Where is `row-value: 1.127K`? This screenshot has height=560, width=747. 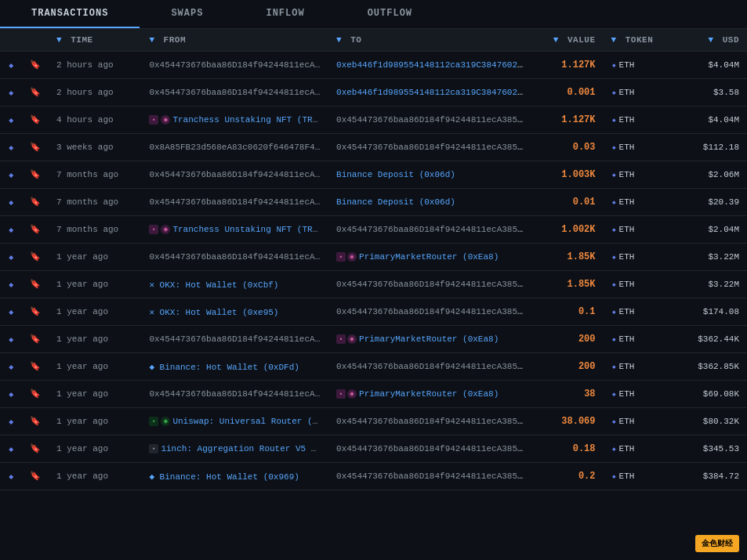
row-value: 1.127K is located at coordinates (569, 121).